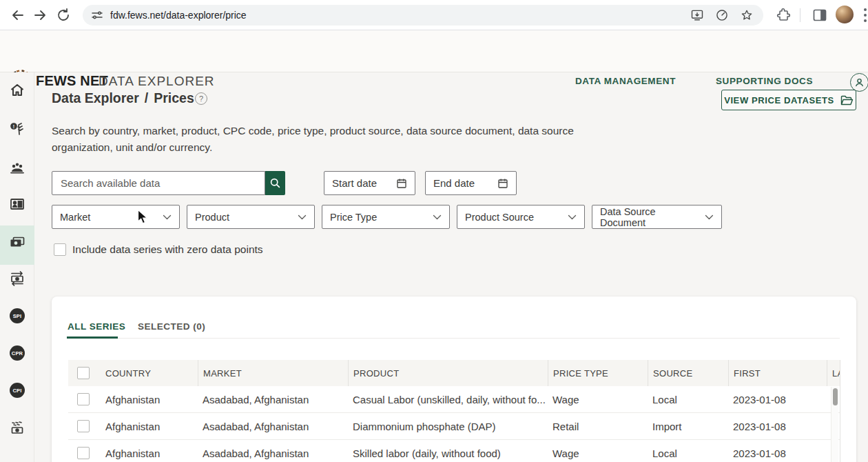 Image resolution: width=868 pixels, height=462 pixels. What do you see at coordinates (40, 15) in the screenshot?
I see `forward-icon` at bounding box center [40, 15].